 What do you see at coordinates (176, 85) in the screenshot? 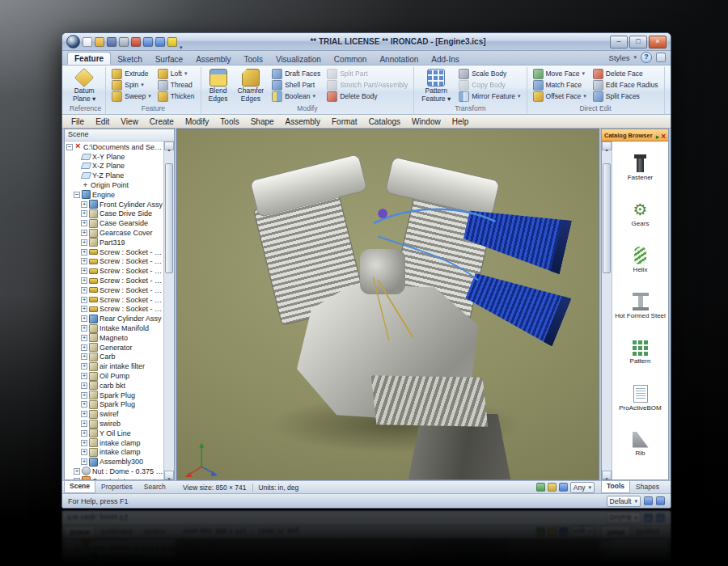
I see `thread-button: Thread` at bounding box center [176, 85].